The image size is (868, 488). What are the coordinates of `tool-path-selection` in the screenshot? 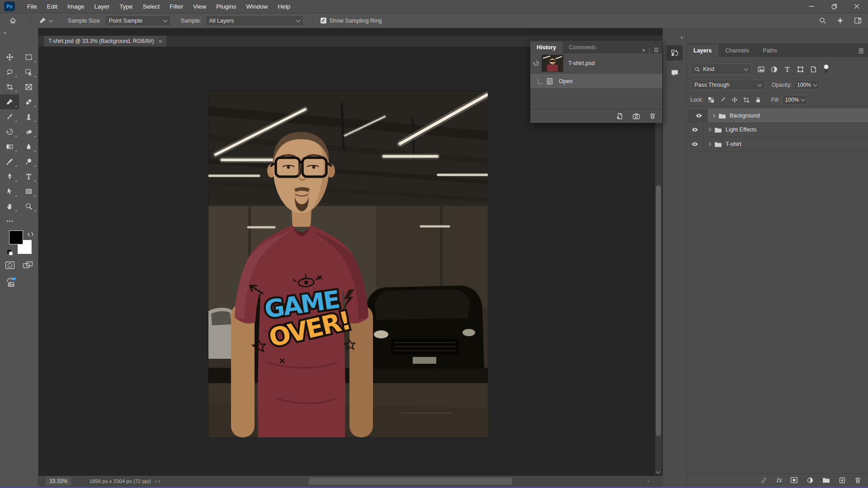 It's located at (9, 192).